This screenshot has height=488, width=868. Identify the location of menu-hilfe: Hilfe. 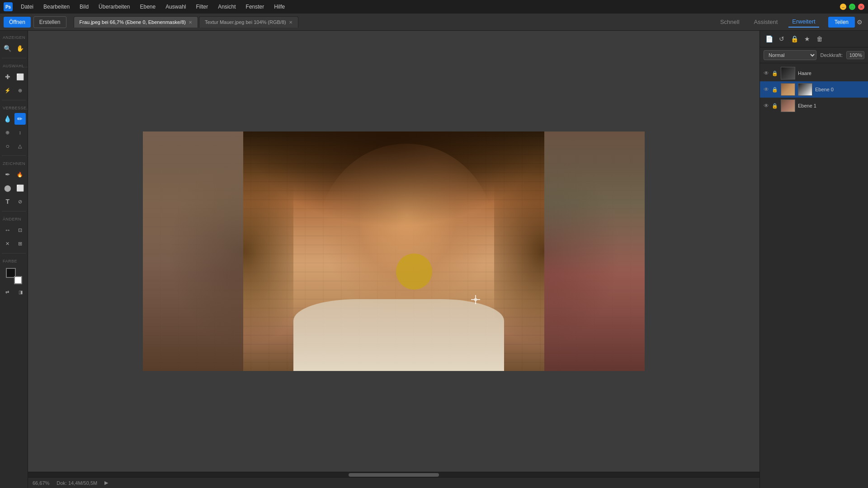
(279, 7).